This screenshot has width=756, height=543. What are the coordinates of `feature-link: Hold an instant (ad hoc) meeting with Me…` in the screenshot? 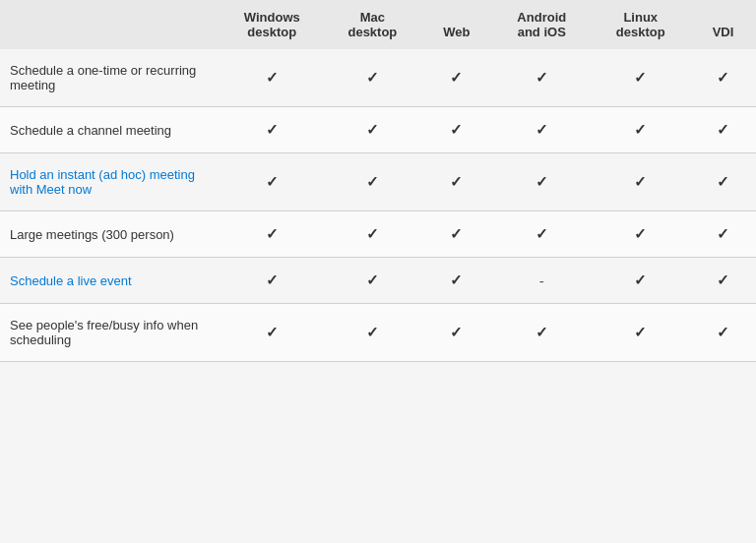 It's located at (102, 182).